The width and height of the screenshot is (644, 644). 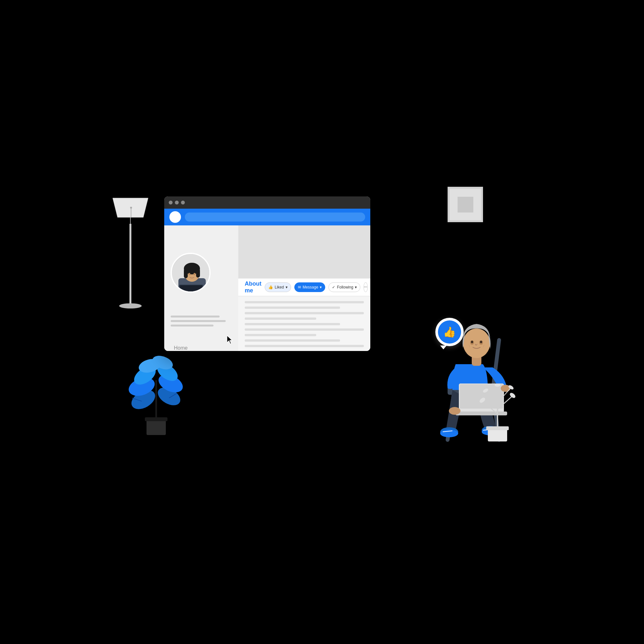 What do you see at coordinates (366, 287) in the screenshot?
I see `more-options-button: ···` at bounding box center [366, 287].